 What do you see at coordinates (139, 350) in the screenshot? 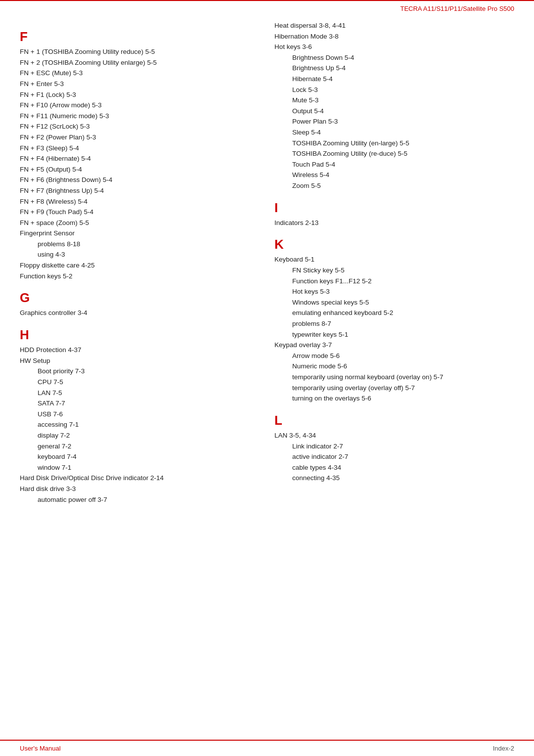
I see `index-entry: HDD Protection 4-37` at bounding box center [139, 350].